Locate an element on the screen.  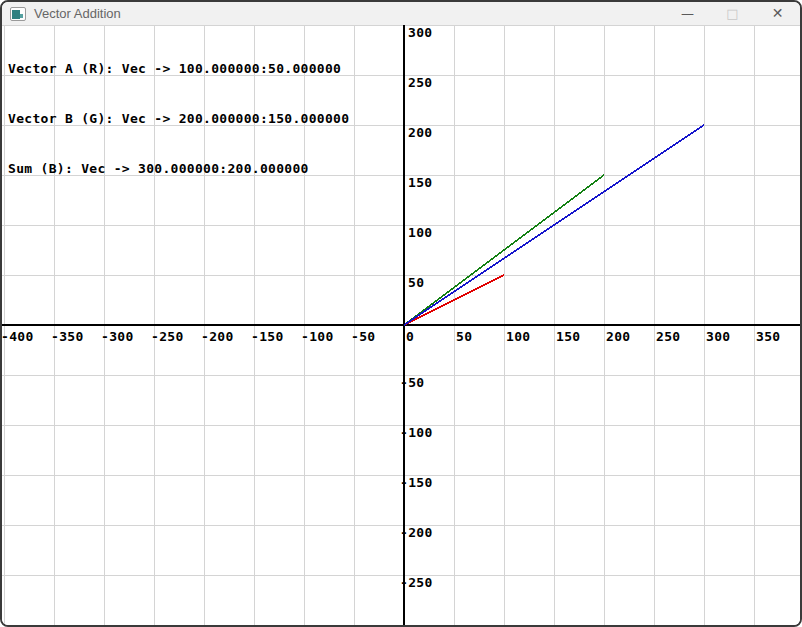
y-tick-label-100: 100 is located at coordinates (420, 232).